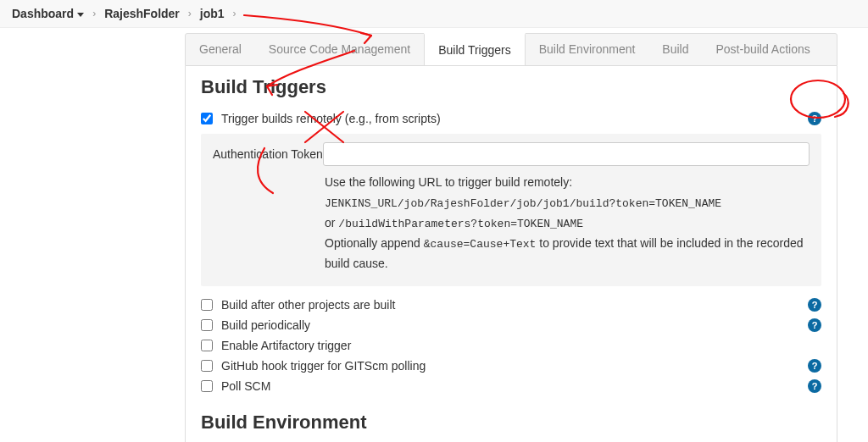 The height and width of the screenshot is (442, 868). I want to click on tab-build-triggers: Build Triggers, so click(475, 49).